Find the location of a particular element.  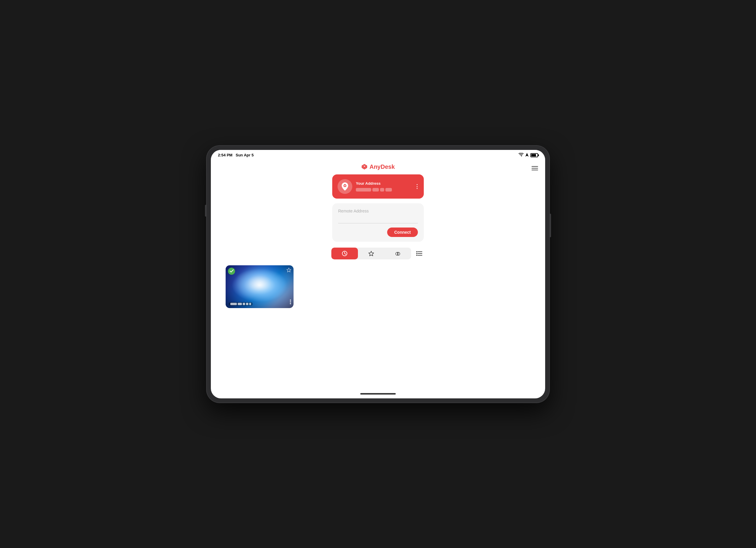

hamburger-menu-button is located at coordinates (535, 168).